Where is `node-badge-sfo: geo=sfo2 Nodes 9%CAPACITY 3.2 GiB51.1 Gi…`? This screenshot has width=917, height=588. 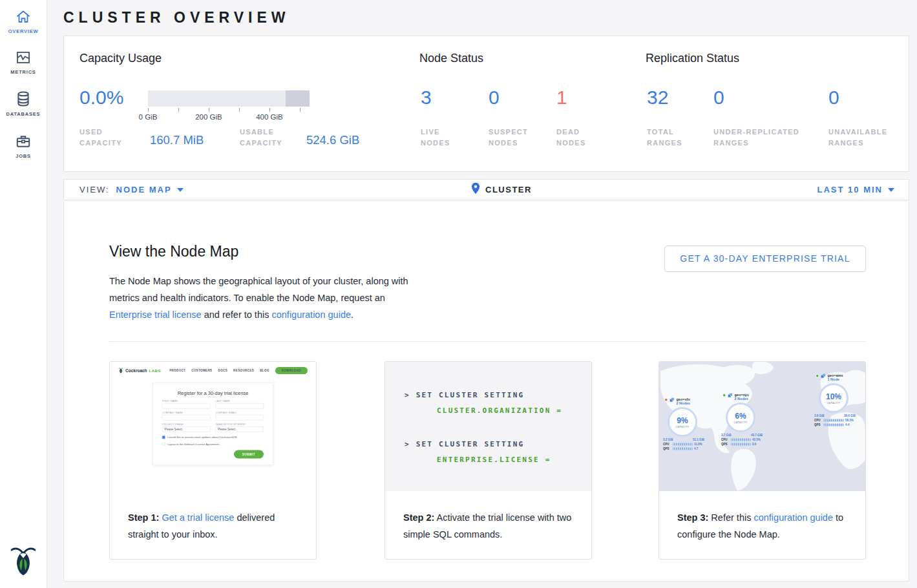
node-badge-sfo: geo=sfo2 Nodes 9%CAPACITY 3.2 GiB51.1 Gi… is located at coordinates (688, 424).